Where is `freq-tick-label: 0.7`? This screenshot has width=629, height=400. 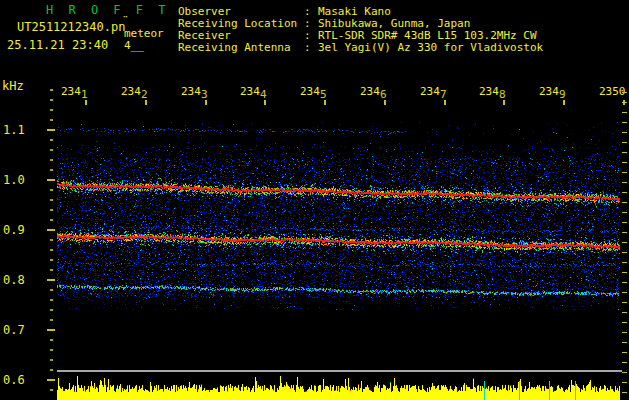
freq-tick-label: 0.7 is located at coordinates (14, 330).